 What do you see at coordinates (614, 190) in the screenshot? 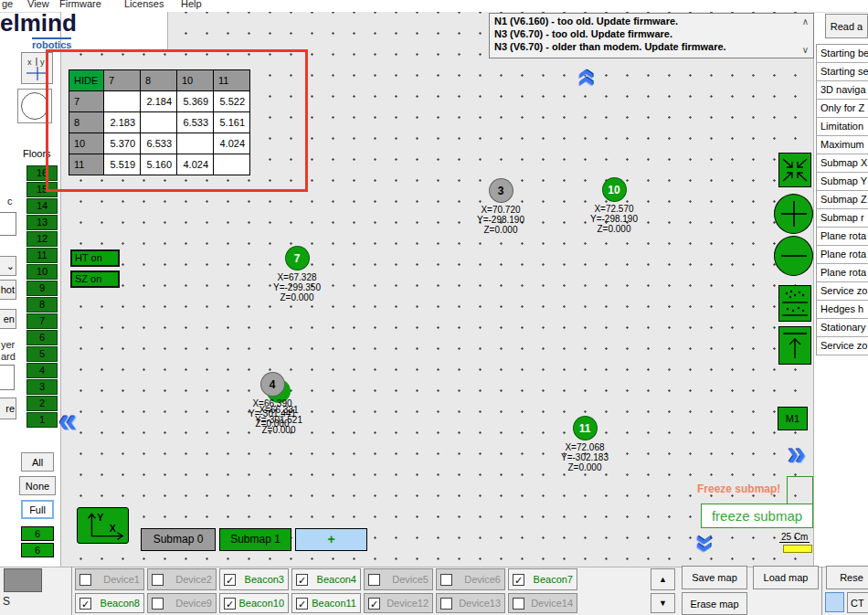
I see `beacon-circle: 10` at bounding box center [614, 190].